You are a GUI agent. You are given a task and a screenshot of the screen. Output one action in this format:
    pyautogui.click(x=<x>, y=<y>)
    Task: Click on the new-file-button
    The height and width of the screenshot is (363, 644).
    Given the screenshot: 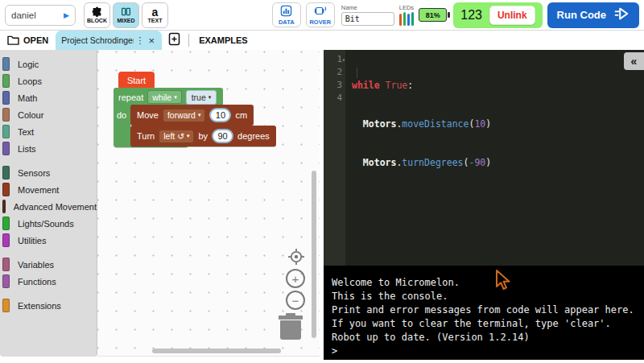 What is the action you would take?
    pyautogui.click(x=174, y=40)
    